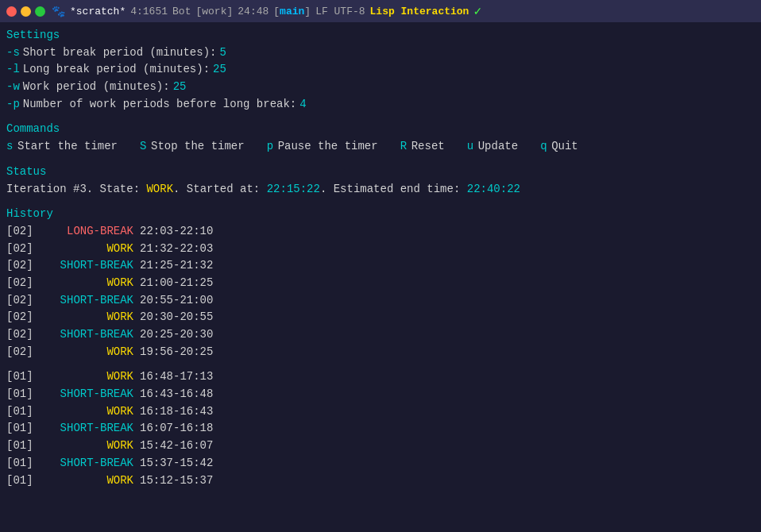 The width and height of the screenshot is (761, 532). What do you see at coordinates (176, 412) in the screenshot?
I see `hist-time: 16:18-16:43` at bounding box center [176, 412].